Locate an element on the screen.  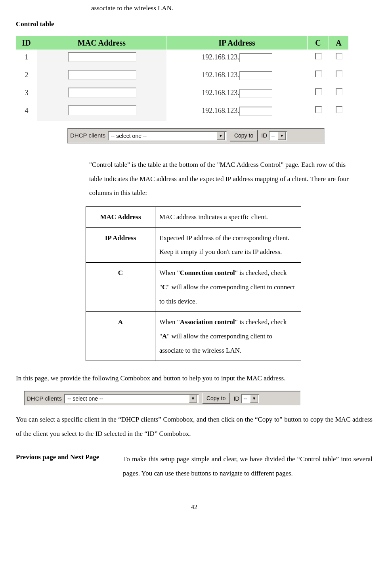
row-id: 1 is located at coordinates (27, 59).